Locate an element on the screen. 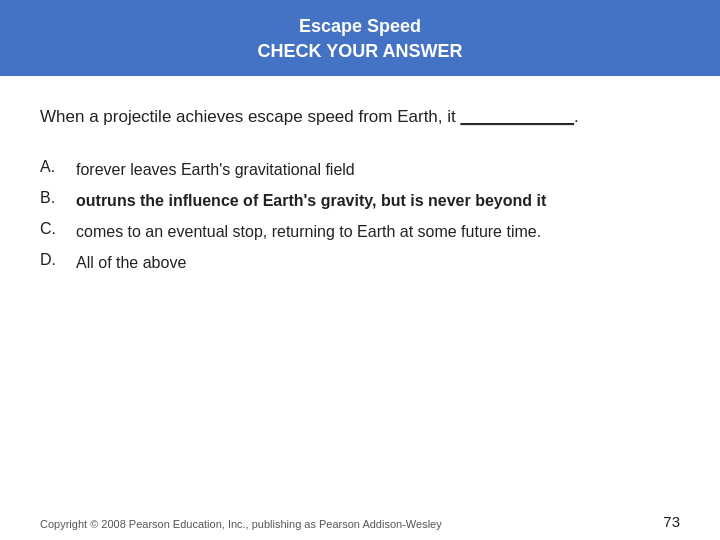 This screenshot has width=720, height=540. answer-text-b: outruns the influence of Earth's gravity… is located at coordinates (378, 204).